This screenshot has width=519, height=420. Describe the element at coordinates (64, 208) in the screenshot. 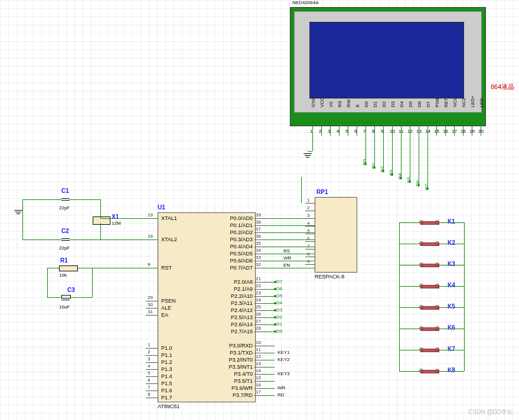

I see `c1-val: 22pF` at that location.